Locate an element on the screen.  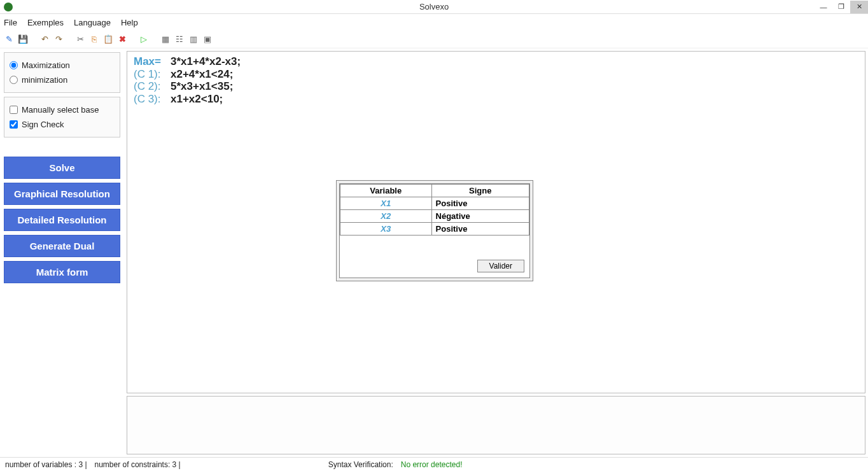
editor-line: (C 3): x1+x2<10; is located at coordinates (496, 99).